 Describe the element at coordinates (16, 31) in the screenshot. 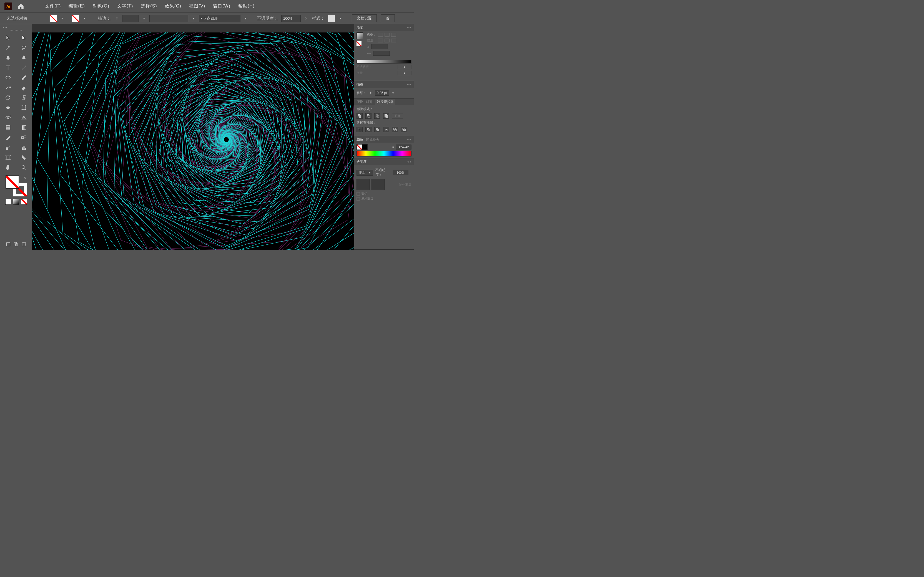

I see `tools-grip-icon` at that location.